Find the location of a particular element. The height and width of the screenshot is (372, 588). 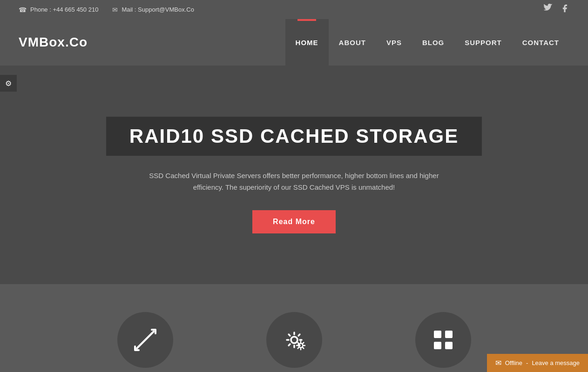

scale-icon-circle is located at coordinates (145, 340).